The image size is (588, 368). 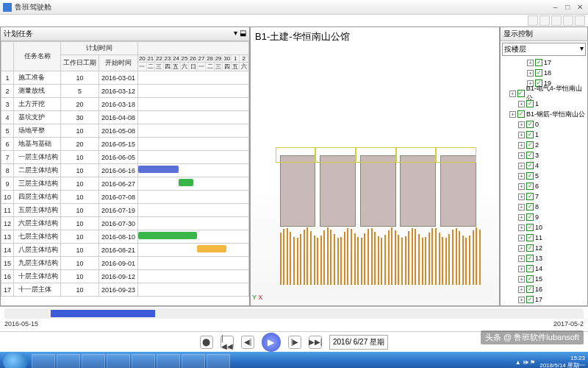 What do you see at coordinates (227, 342) in the screenshot?
I see `prev-button: |◀◀` at bounding box center [227, 342].